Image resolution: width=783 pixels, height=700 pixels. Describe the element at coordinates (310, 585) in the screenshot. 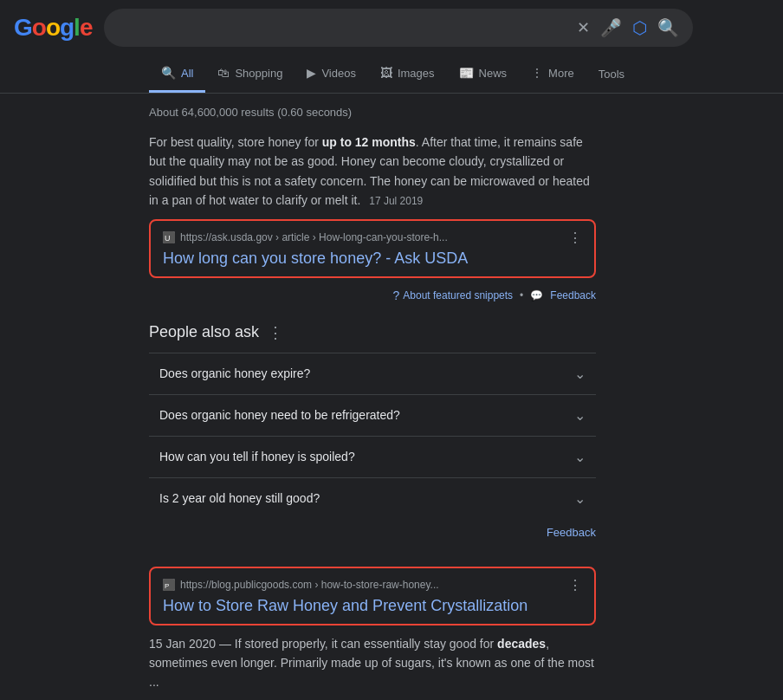

I see `result-url-string: https://blog.publicgoods.com › how-to-st…` at that location.